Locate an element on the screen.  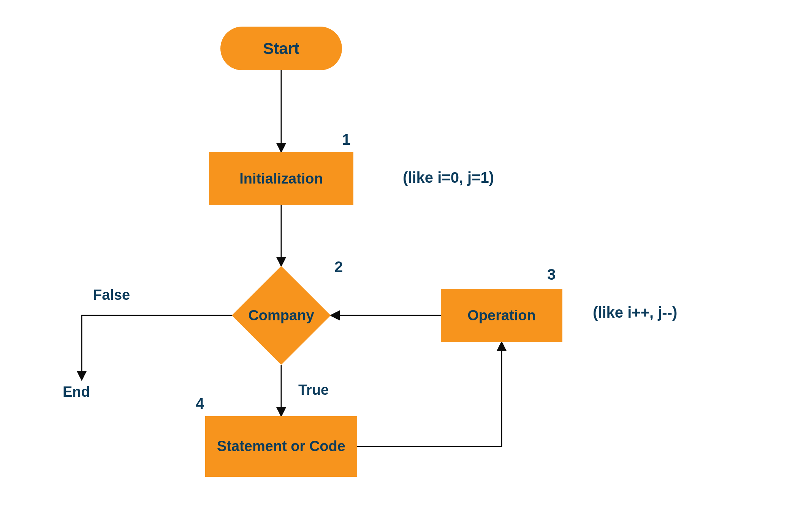
statement-number: 4 is located at coordinates (200, 404).